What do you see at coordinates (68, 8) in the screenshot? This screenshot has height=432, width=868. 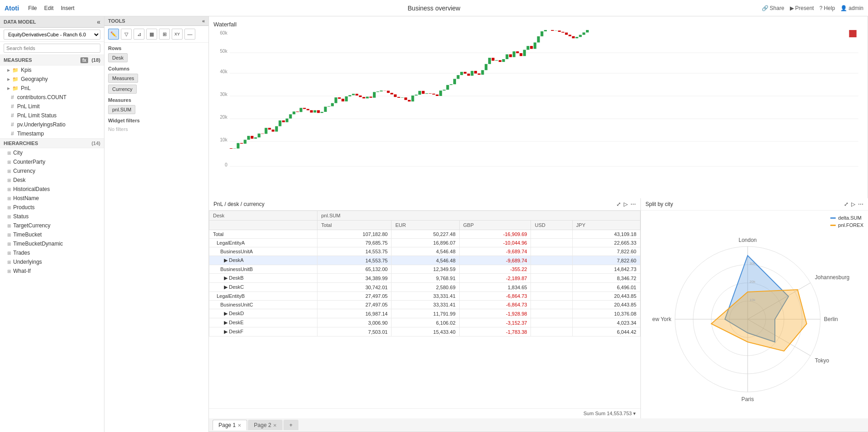 I see `menu-insert: Insert` at bounding box center [68, 8].